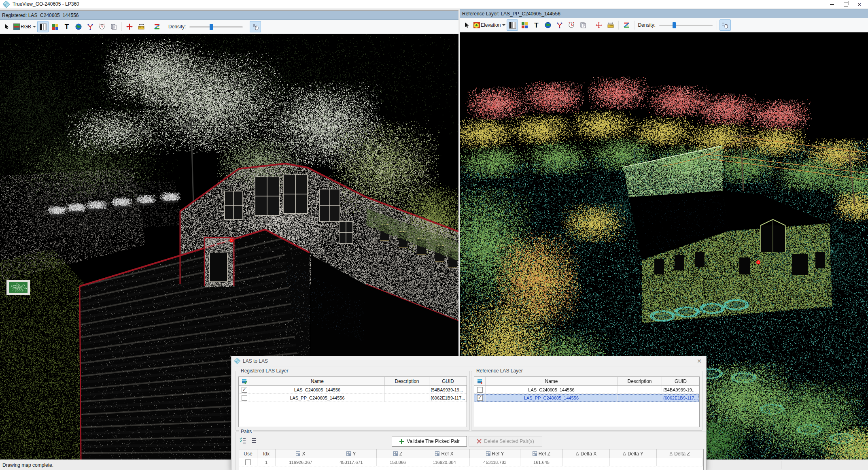 The image size is (868, 470). I want to click on delta-icon: Δ, so click(624, 454).